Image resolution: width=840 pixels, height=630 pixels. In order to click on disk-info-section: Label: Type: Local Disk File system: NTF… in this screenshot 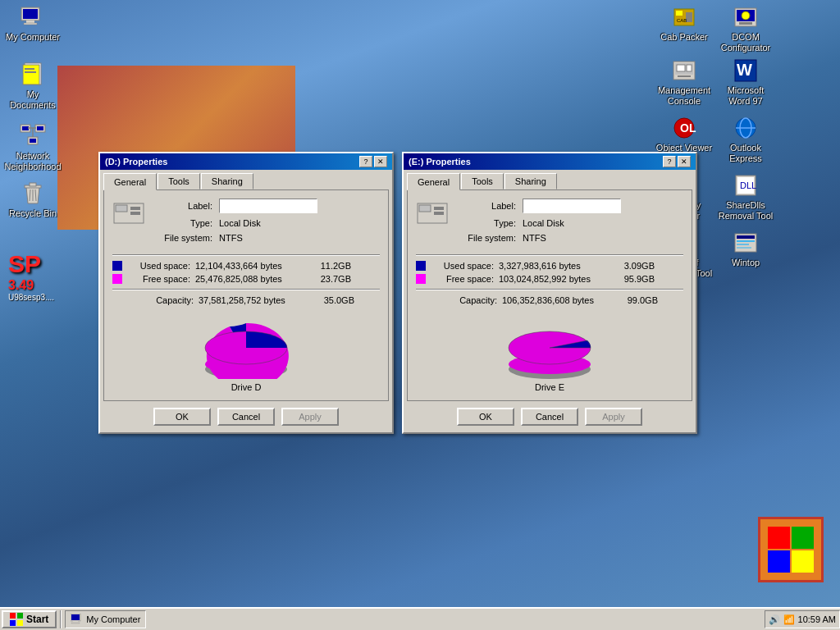, I will do `click(246, 223)`.